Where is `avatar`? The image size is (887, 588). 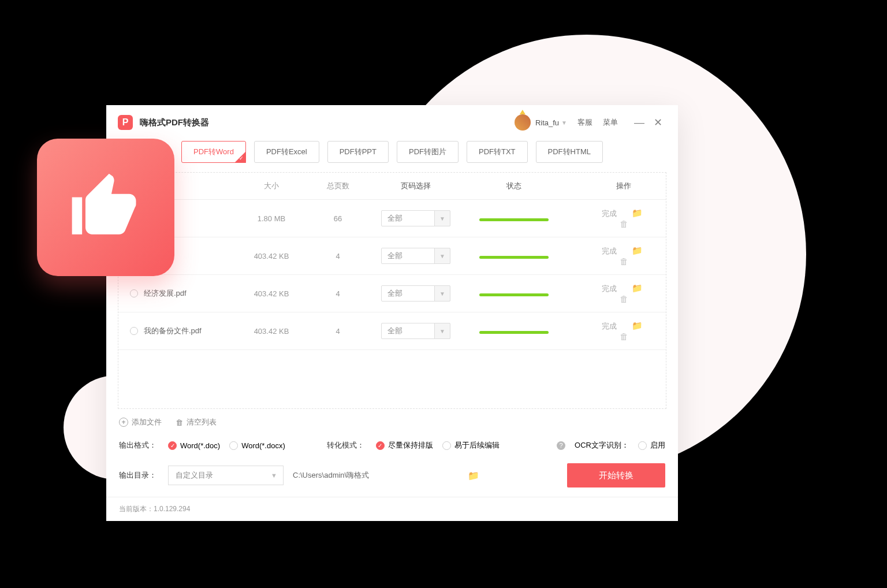
avatar is located at coordinates (523, 122).